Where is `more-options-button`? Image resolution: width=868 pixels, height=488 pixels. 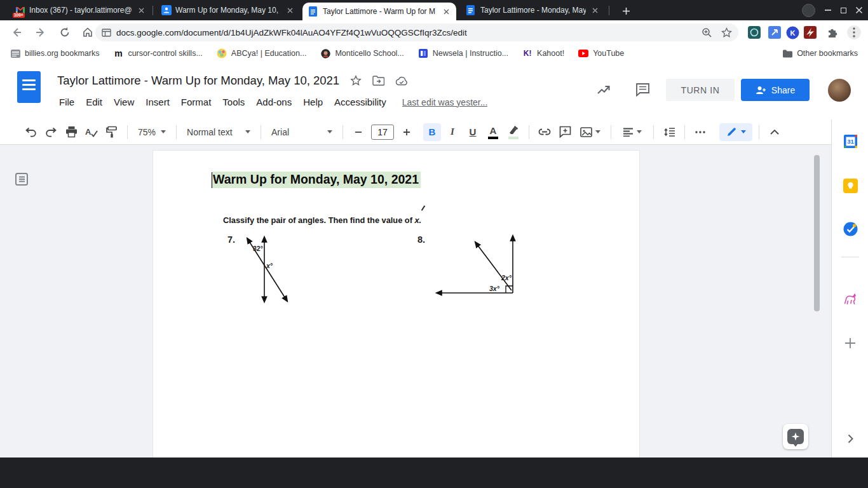
more-options-button is located at coordinates (700, 132).